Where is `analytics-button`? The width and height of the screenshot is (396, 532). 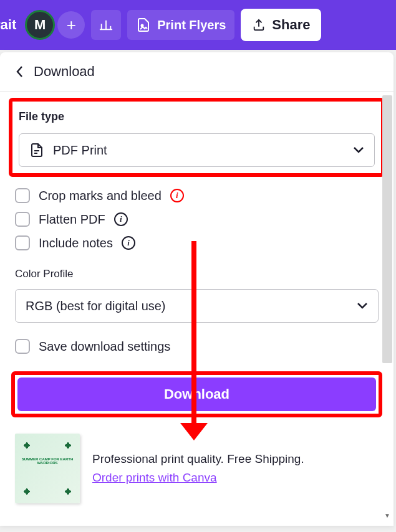
analytics-button is located at coordinates (106, 25).